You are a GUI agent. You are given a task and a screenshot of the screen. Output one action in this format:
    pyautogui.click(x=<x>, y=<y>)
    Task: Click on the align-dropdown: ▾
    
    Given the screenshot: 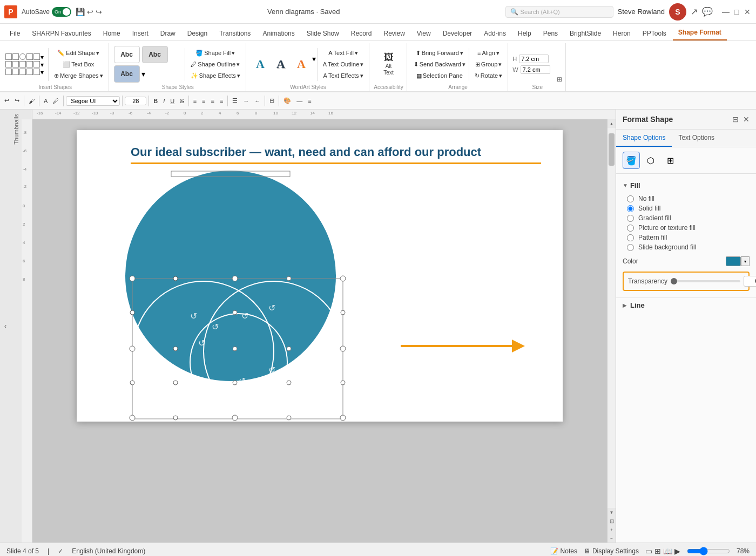 What is the action you would take?
    pyautogui.click(x=498, y=53)
    